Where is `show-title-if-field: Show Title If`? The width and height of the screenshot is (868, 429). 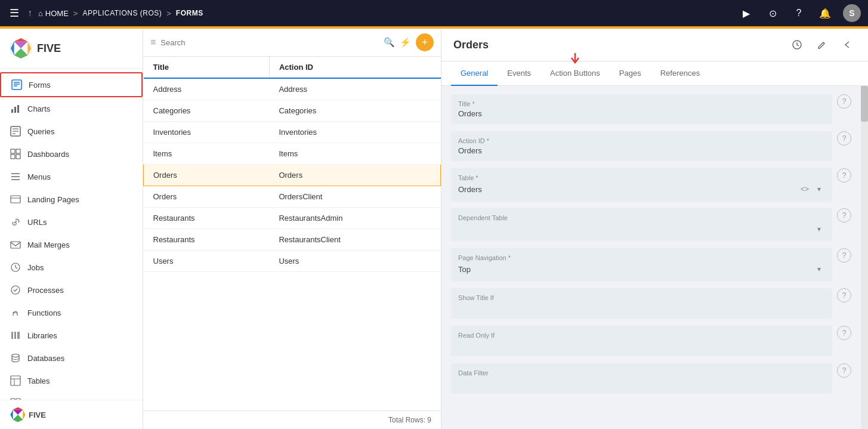
show-title-if-field: Show Title If is located at coordinates (642, 303).